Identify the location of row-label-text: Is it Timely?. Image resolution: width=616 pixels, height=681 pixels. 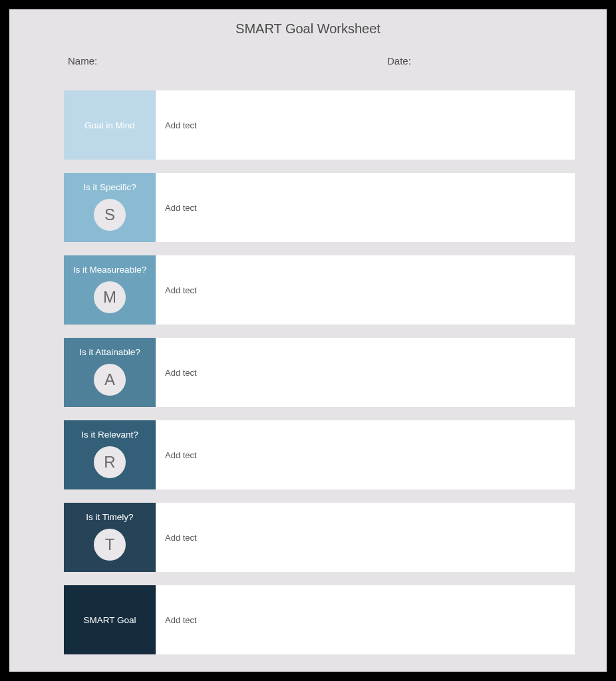
(109, 517).